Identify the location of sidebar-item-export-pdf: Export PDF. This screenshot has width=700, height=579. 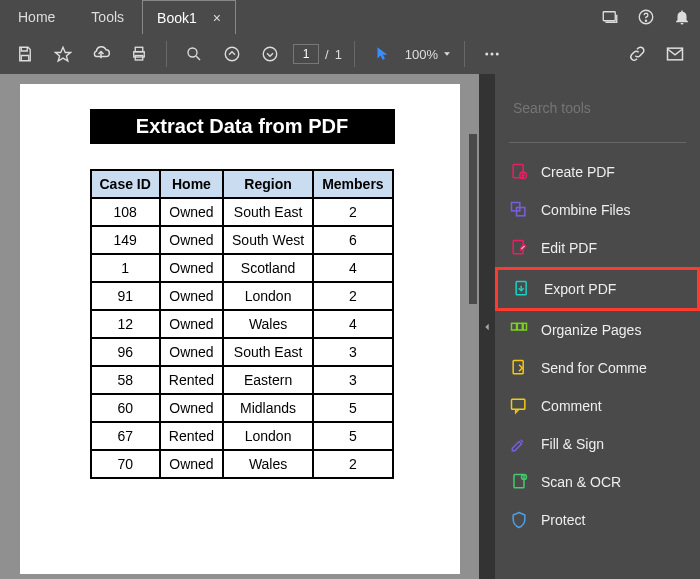
(598, 289).